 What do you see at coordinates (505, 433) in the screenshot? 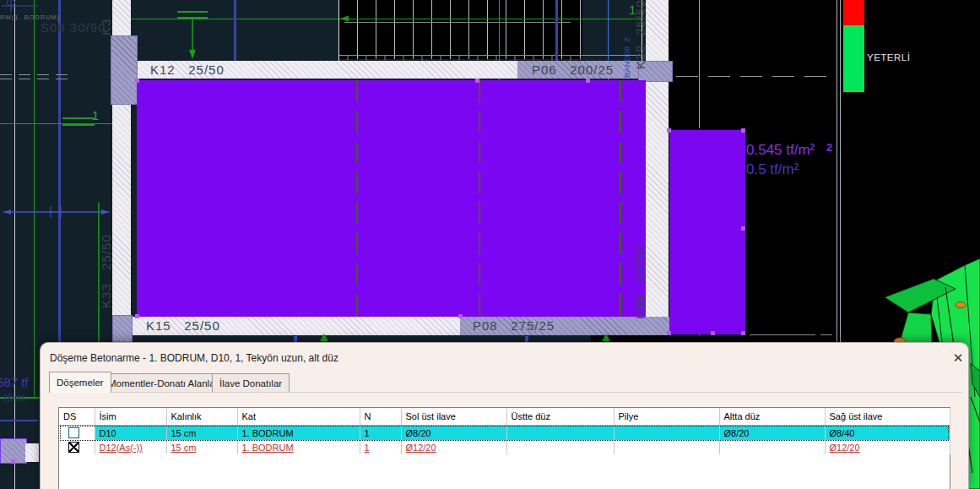
I see `table-row-d10: D10 15 cm 1. BODRUM 1 Ø8/20 Ø8/20 Ø8/40` at bounding box center [505, 433].